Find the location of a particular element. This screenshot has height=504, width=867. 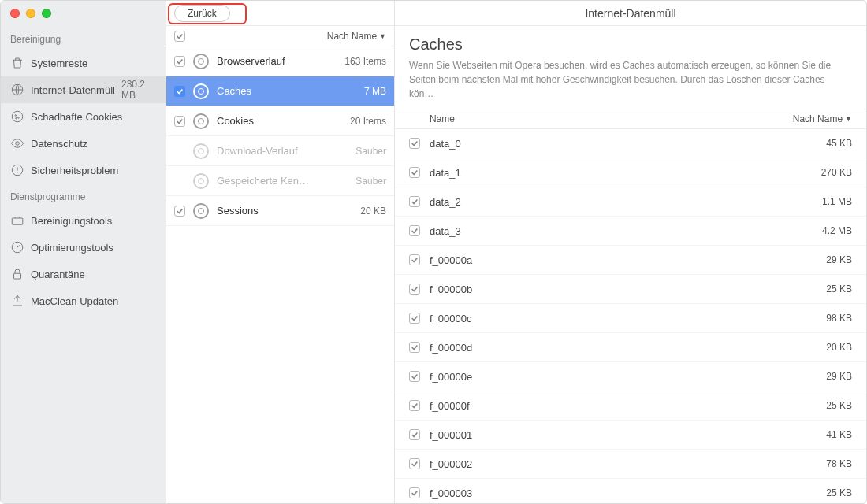

trash-icon is located at coordinates (17, 63).